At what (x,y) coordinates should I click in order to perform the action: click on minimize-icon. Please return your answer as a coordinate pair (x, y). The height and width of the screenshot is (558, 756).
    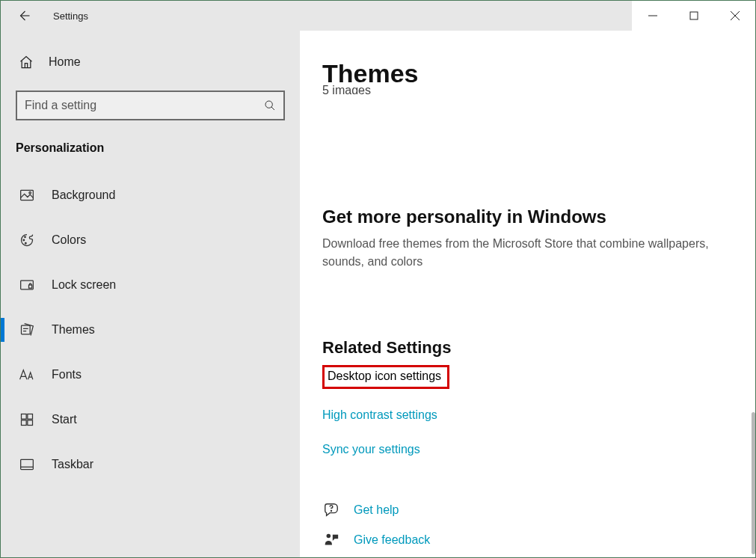
    Looking at the image, I should click on (653, 16).